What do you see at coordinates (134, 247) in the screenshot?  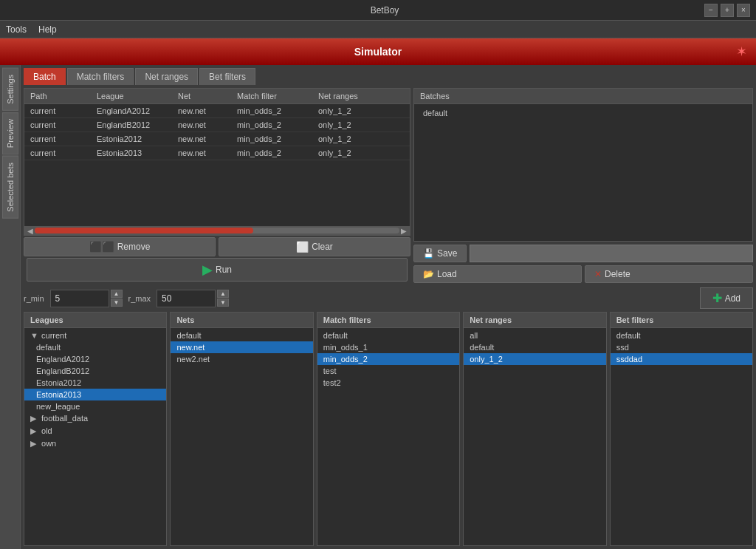 I see `remove-label: Remove` at bounding box center [134, 247].